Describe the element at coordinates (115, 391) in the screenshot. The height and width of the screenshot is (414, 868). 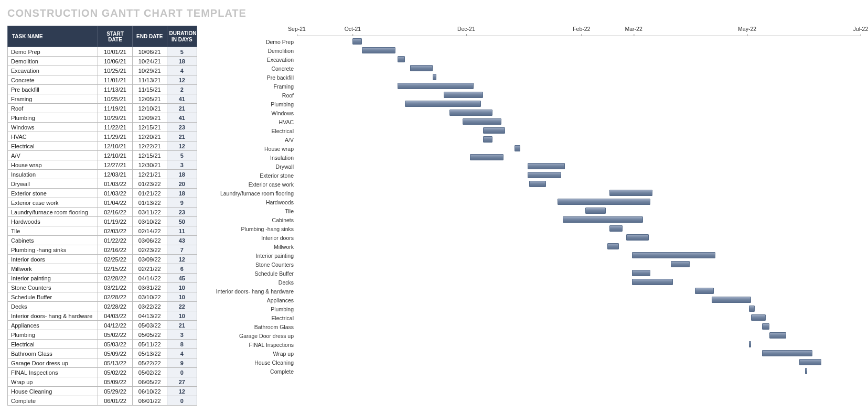
I see `cell-start: 05/29/22` at that location.